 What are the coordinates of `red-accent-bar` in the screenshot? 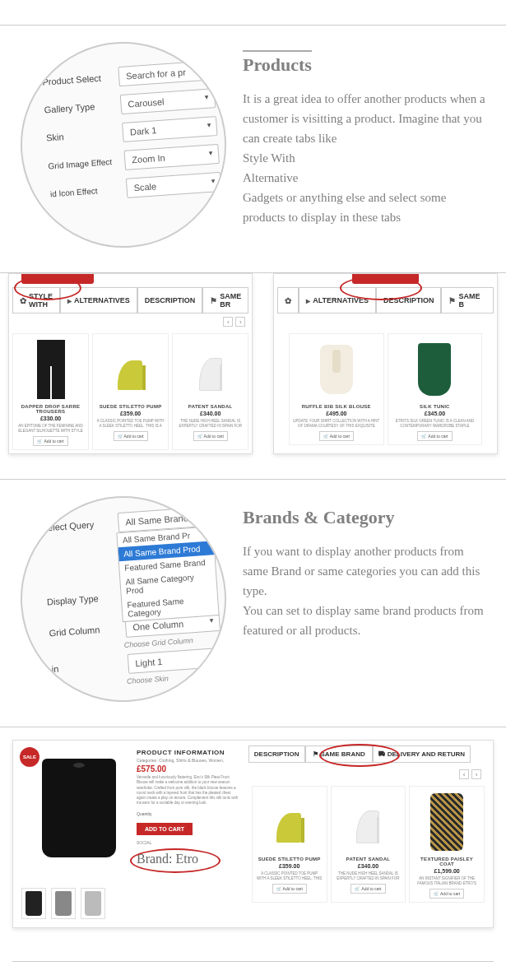 It's located at (385, 279).